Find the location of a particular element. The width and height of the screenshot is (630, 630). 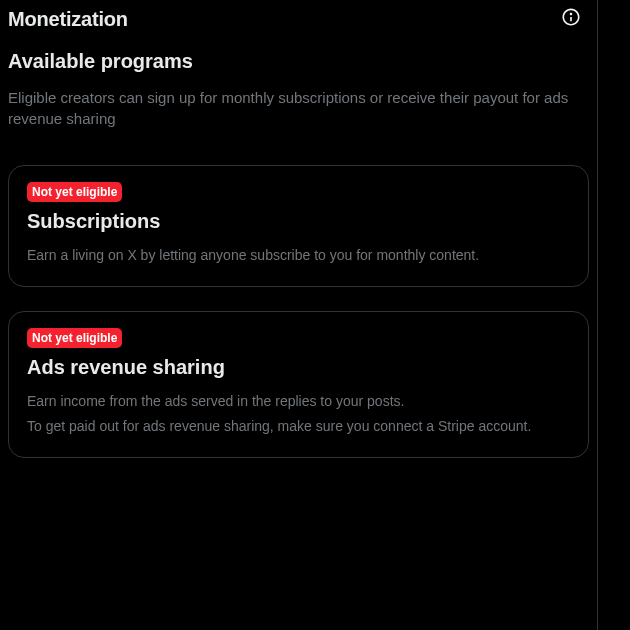

page-title: Monetization is located at coordinates (68, 20).